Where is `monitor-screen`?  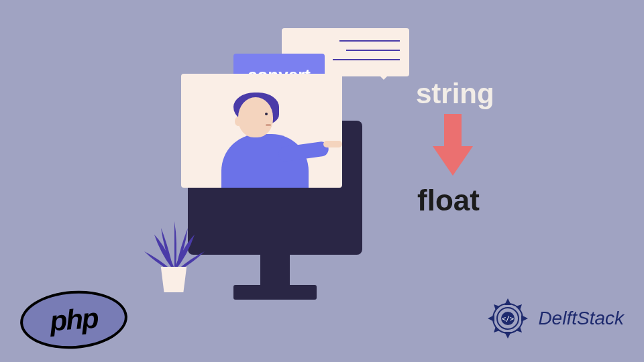
monitor-screen is located at coordinates (262, 131).